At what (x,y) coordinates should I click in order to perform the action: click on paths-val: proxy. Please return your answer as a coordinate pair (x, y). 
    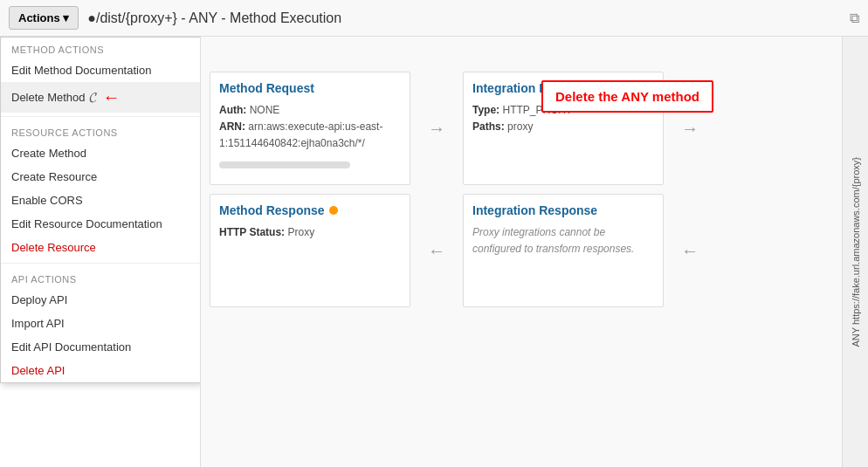
    Looking at the image, I should click on (520, 127).